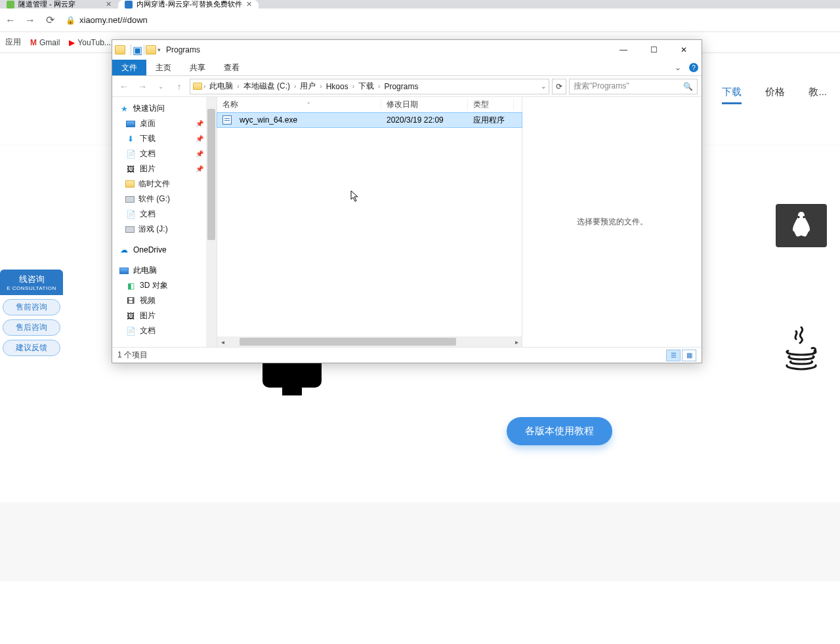  What do you see at coordinates (89, 43) in the screenshot?
I see `bookmark-youtube: ▶YouTub...` at bounding box center [89, 43].